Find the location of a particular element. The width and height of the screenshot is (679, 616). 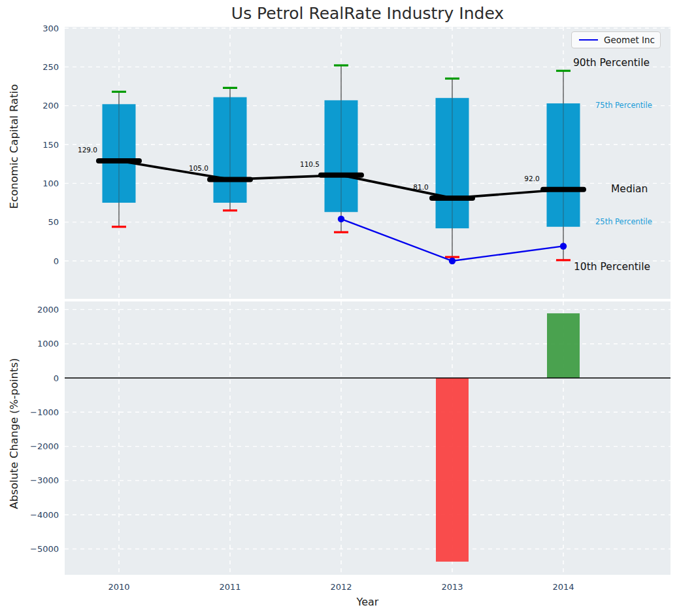

y-tick-label: −5000 is located at coordinates (44, 549).